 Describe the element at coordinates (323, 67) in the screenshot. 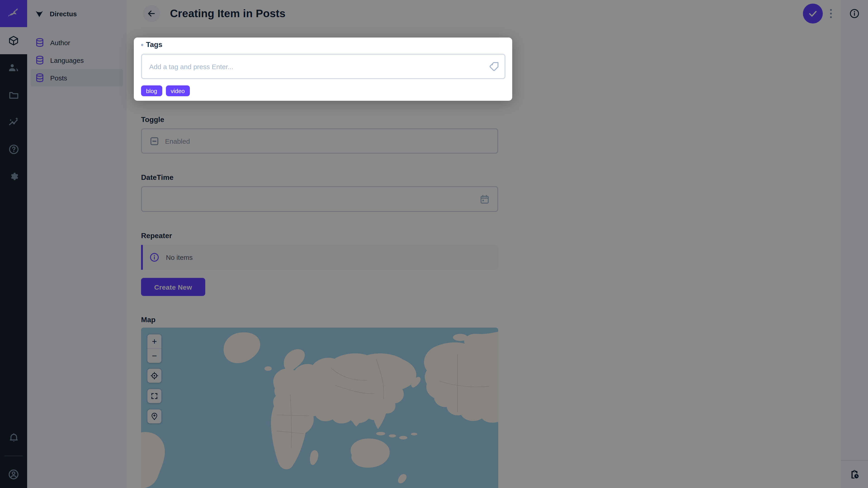

I see `tags-input` at that location.